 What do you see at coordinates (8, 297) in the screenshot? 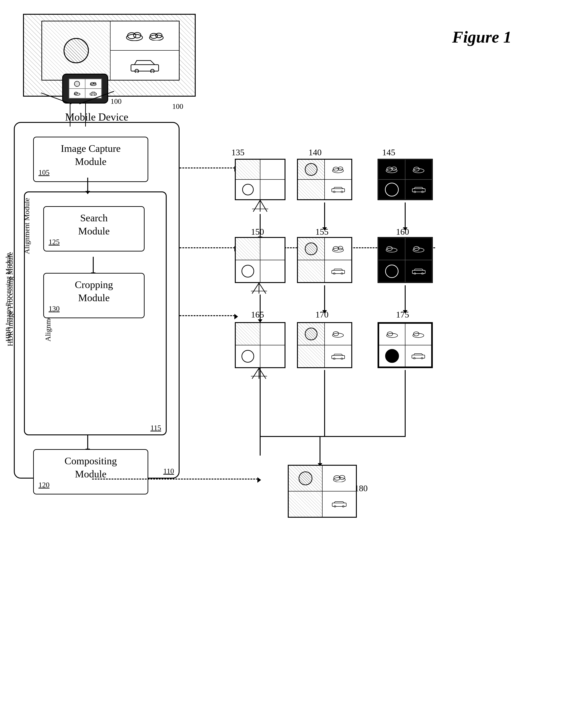
I see `hdr-vert-label: HDR Image Processing Module` at bounding box center [8, 297].